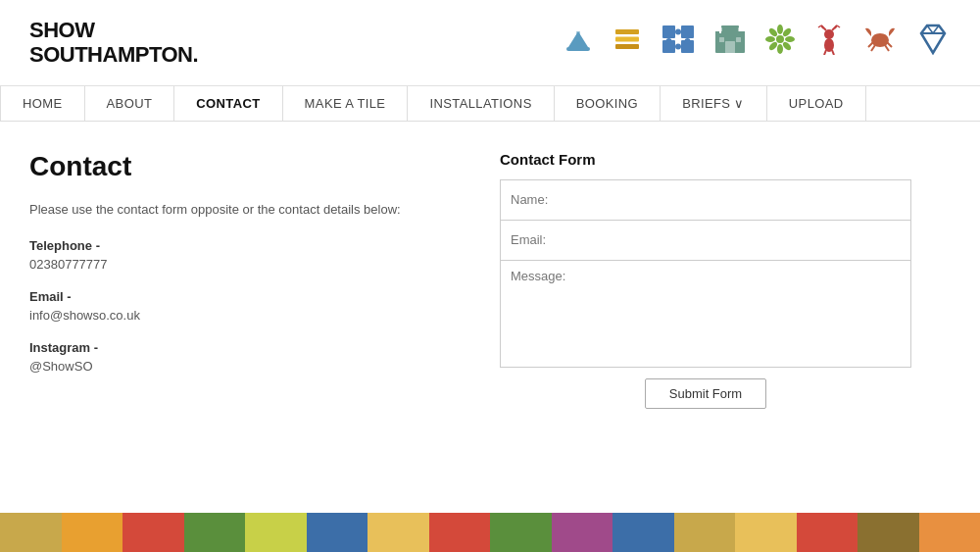 The width and height of the screenshot is (980, 552). What do you see at coordinates (114, 55) in the screenshot?
I see `logo-line2: SOUTHAMPTON.` at bounding box center [114, 55].